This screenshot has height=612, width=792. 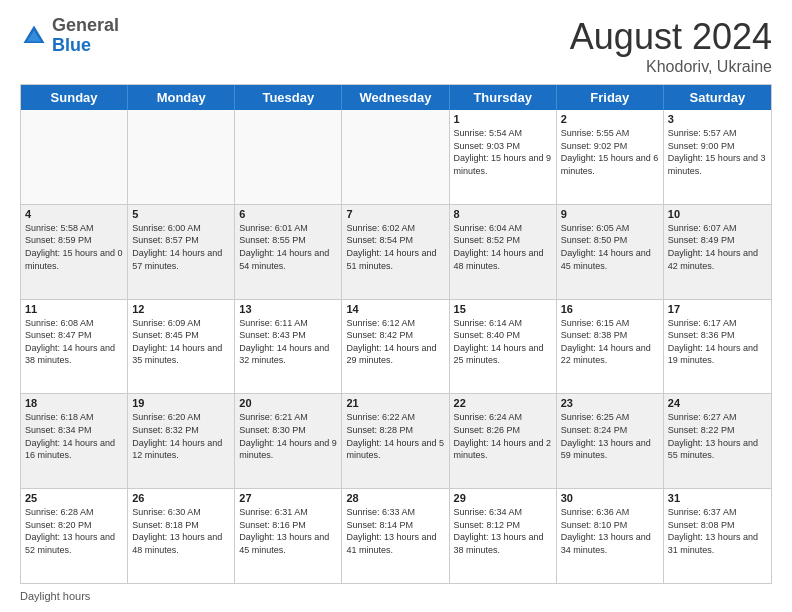 I want to click on day-info: Sunrise: 6:37 AM Sunset: 8:08 PM Dayligh…, so click(x=718, y=531).